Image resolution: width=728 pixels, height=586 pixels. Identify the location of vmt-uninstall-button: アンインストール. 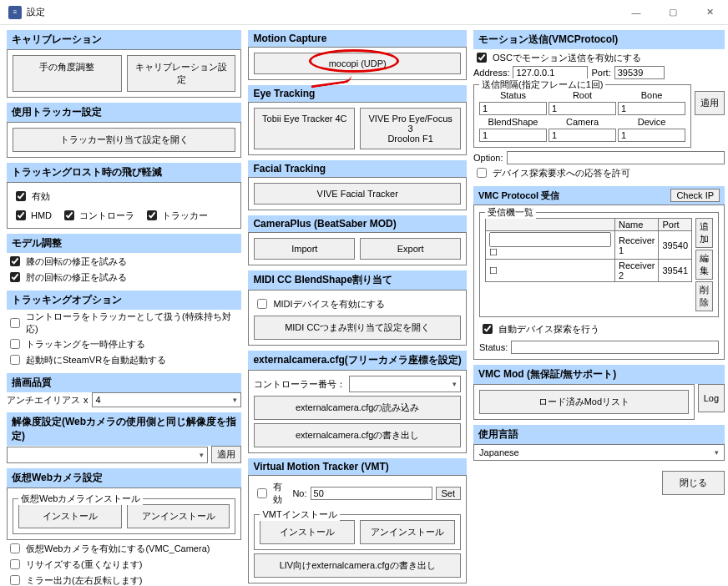
(407, 533).